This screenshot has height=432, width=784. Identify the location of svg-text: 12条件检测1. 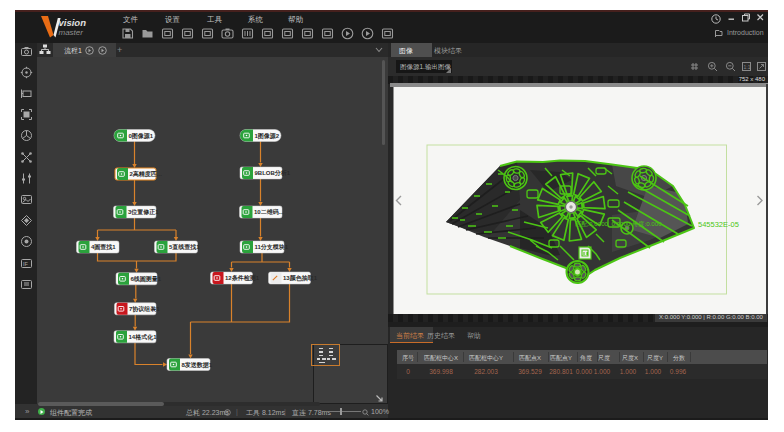
(242, 278).